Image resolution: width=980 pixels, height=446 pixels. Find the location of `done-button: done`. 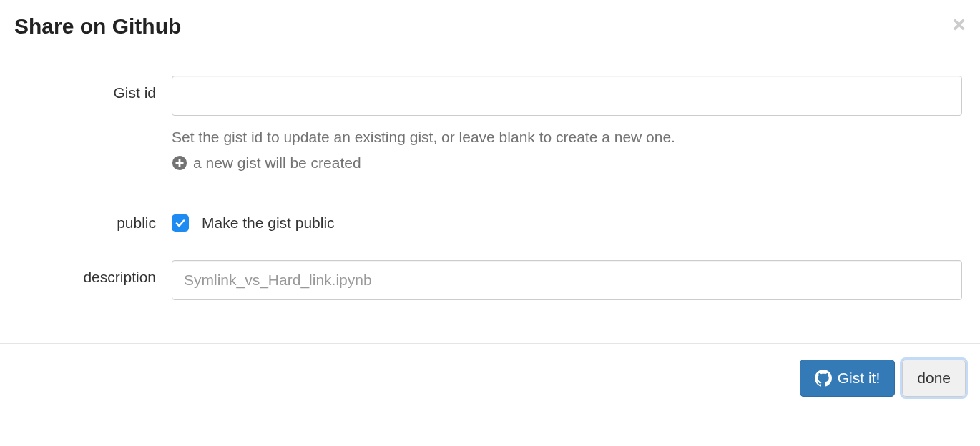

done-button: done is located at coordinates (934, 378).